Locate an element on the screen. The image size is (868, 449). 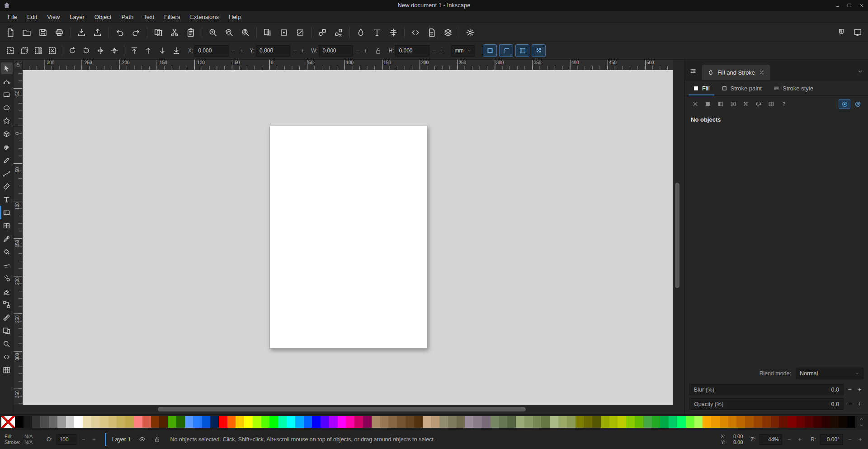
raise-button is located at coordinates (148, 51).